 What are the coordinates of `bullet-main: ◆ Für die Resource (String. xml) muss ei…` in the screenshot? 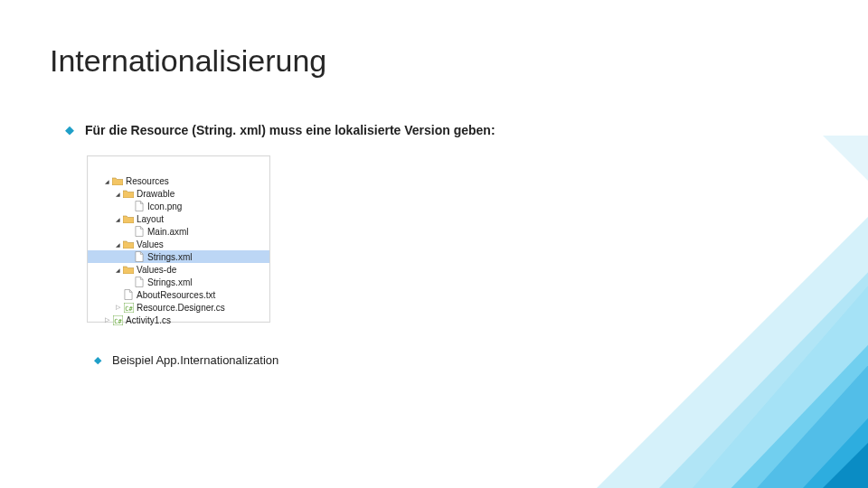 It's located at (280, 130).